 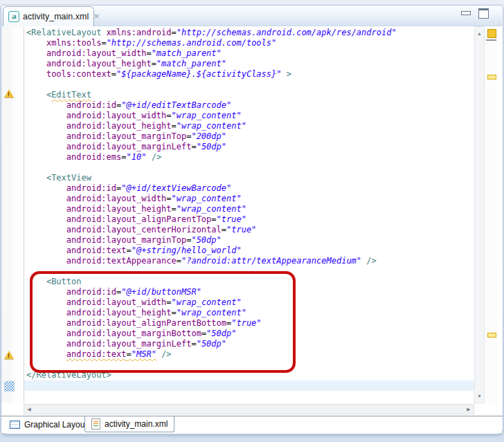 I want to click on scroll-down-icon: ▼, so click(x=479, y=396).